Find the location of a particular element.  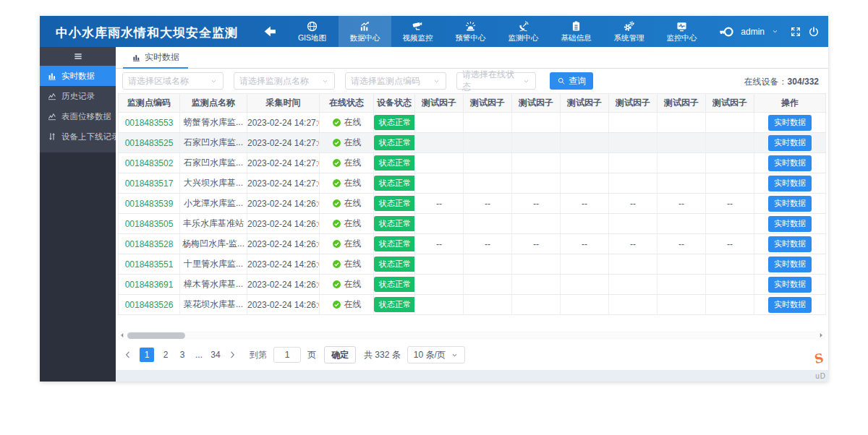

sidebar-item-设备上下线记录: 设备上下线记录 is located at coordinates (78, 137).